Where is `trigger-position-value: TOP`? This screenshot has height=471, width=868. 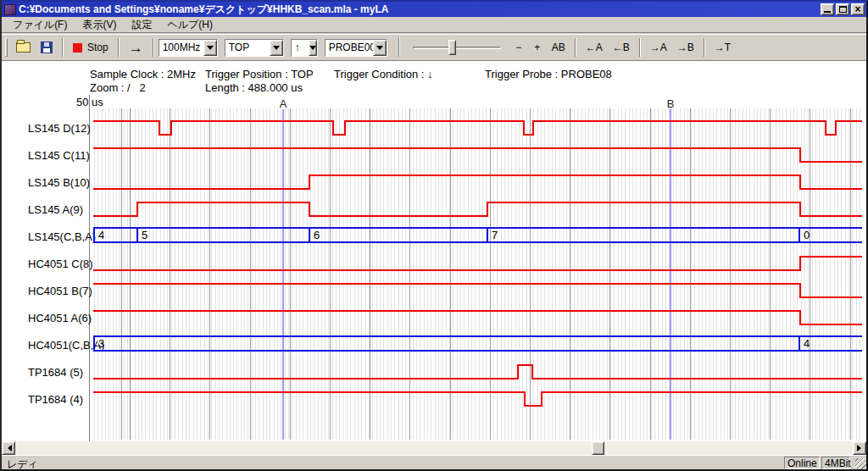
trigger-position-value: TOP is located at coordinates (248, 47).